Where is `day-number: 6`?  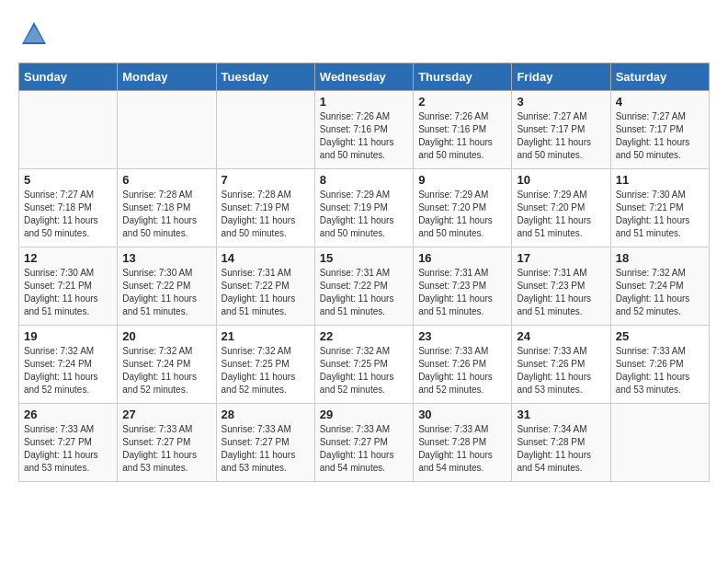 day-number: 6 is located at coordinates (166, 180).